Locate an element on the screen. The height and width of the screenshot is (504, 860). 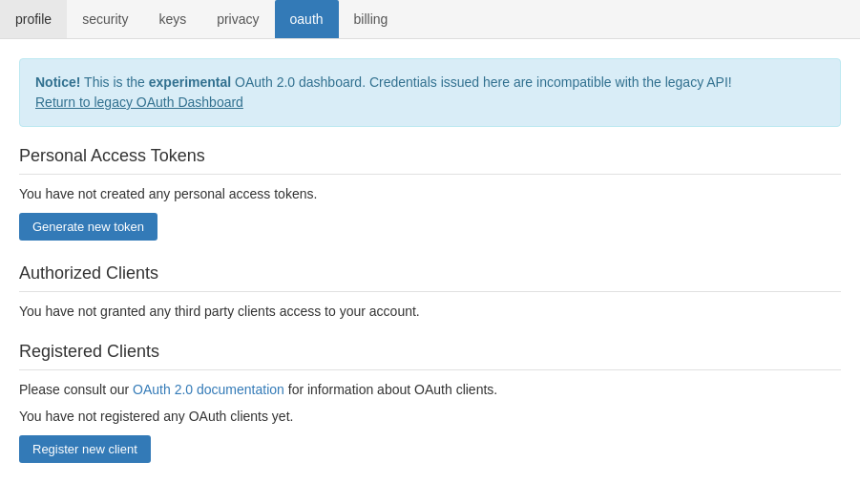
notice-text-after: OAuth 2.0 dashboard. Credentials issued … is located at coordinates (483, 82).